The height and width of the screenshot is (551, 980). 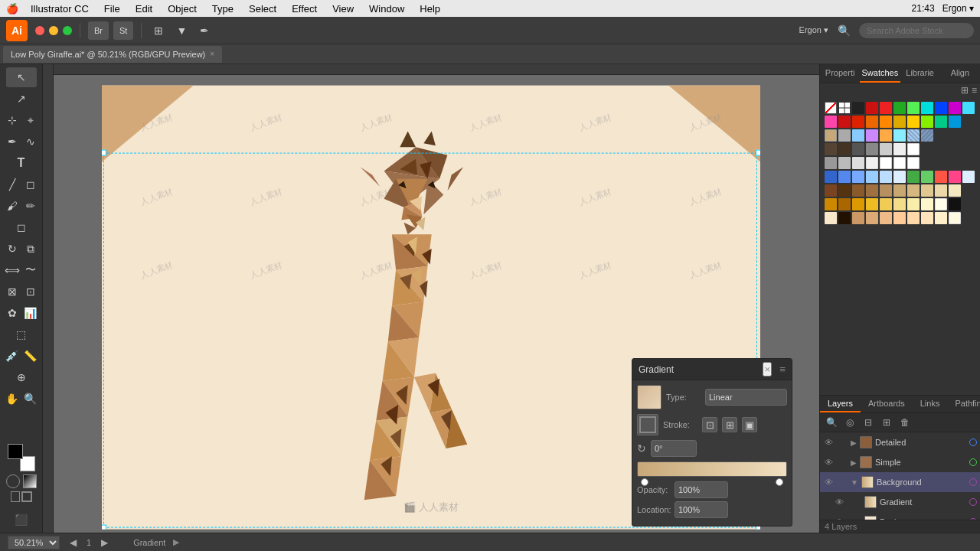 What do you see at coordinates (31, 184) in the screenshot?
I see `shape-tool: ◻` at bounding box center [31, 184].